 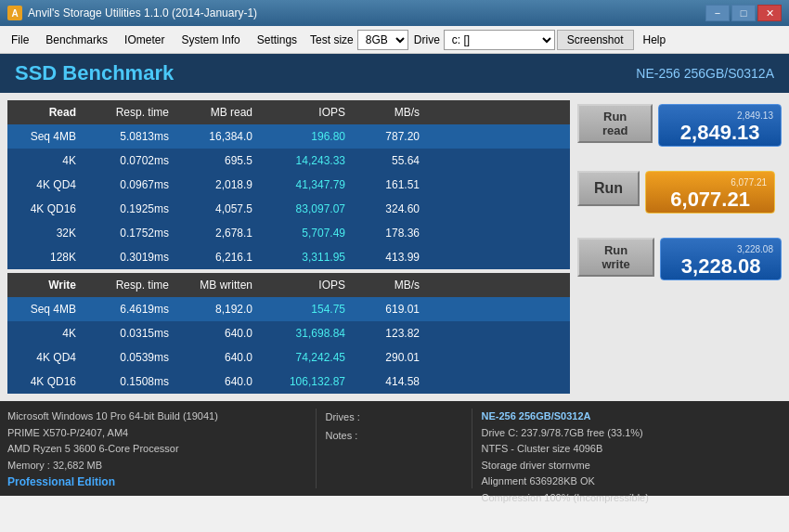 What do you see at coordinates (132, 13) in the screenshot?
I see `title-bar-left: A Anvil's Storage Utilities 1.1.0 (2014-…` at bounding box center [132, 13].